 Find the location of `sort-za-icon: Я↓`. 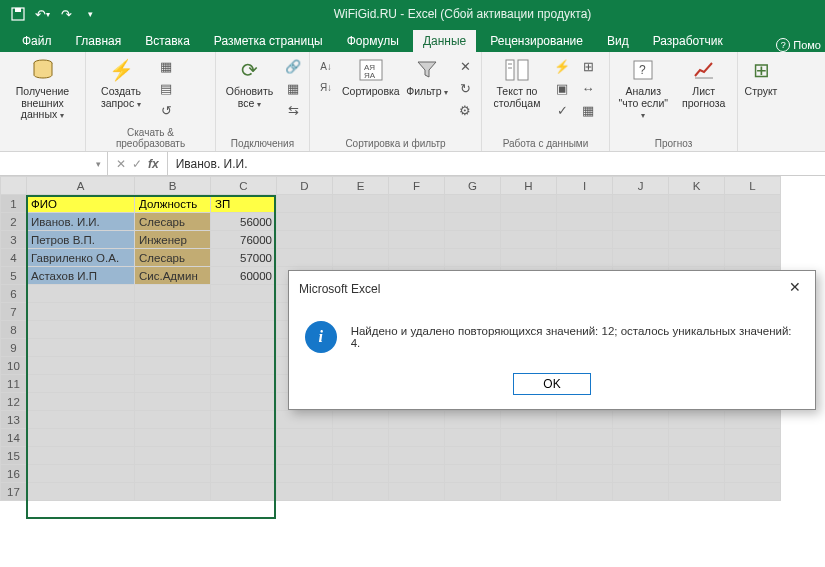

sort-za-icon: Я↓ is located at coordinates (326, 87).